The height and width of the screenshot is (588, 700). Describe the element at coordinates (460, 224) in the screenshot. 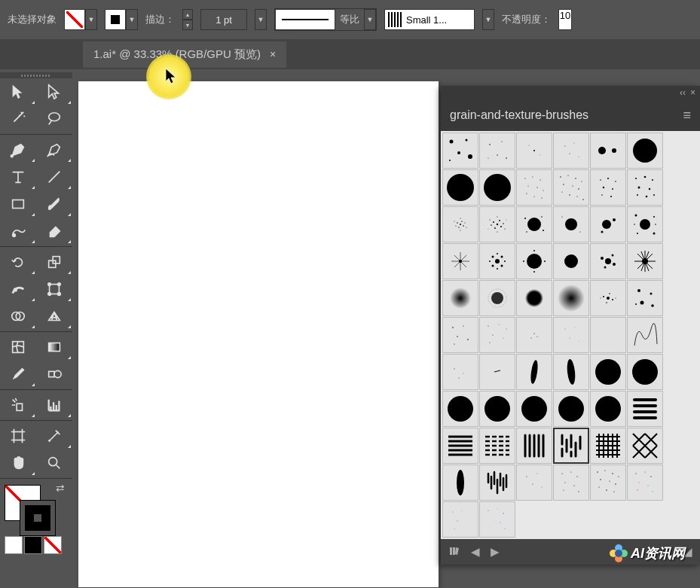

I see `brush-item: /**/` at that location.